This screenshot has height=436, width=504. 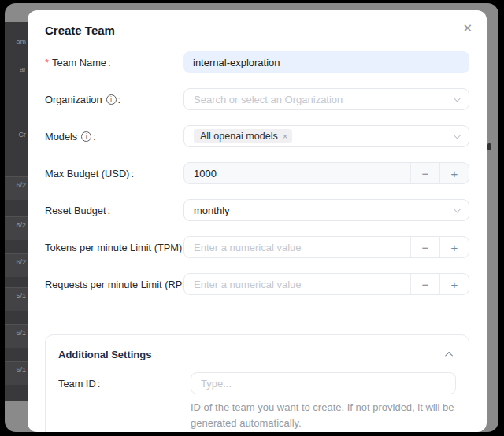 I want to click on organization-label-text: Organization, so click(x=74, y=99).